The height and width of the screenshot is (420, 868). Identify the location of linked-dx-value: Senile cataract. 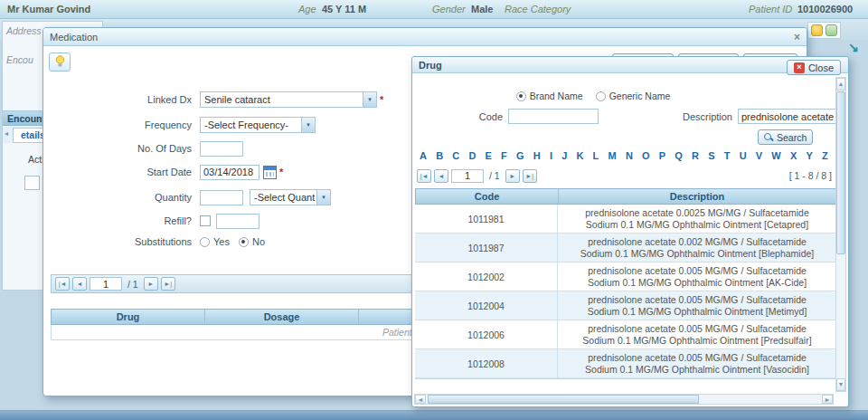
(282, 100).